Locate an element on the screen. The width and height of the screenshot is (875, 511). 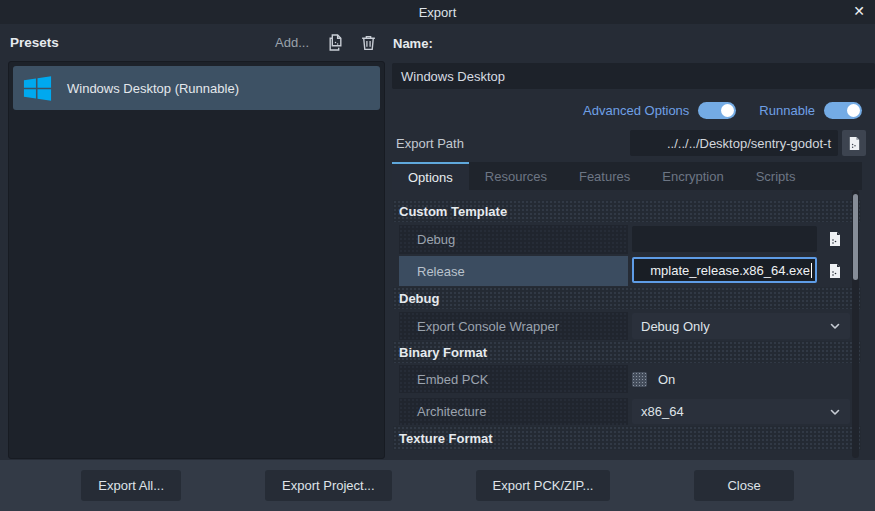
tab-resources: Resources is located at coordinates (516, 176).